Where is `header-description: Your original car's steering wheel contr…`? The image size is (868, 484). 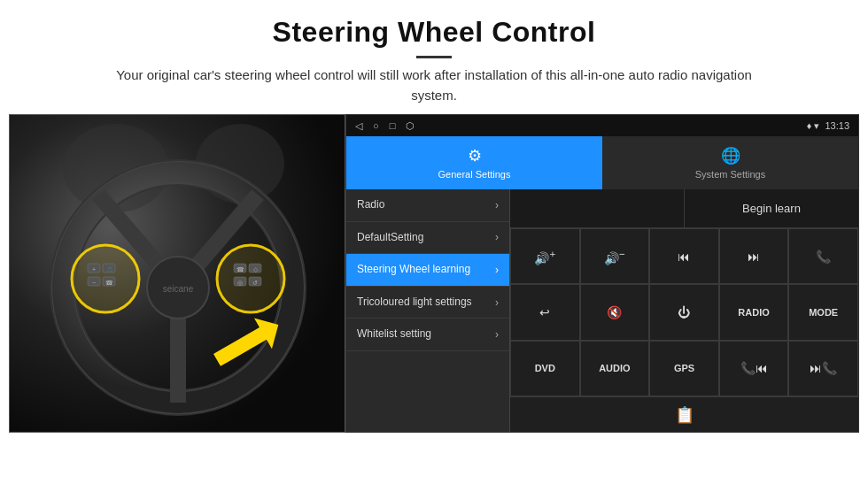 header-description: Your original car's steering wheel contr… is located at coordinates (434, 85).